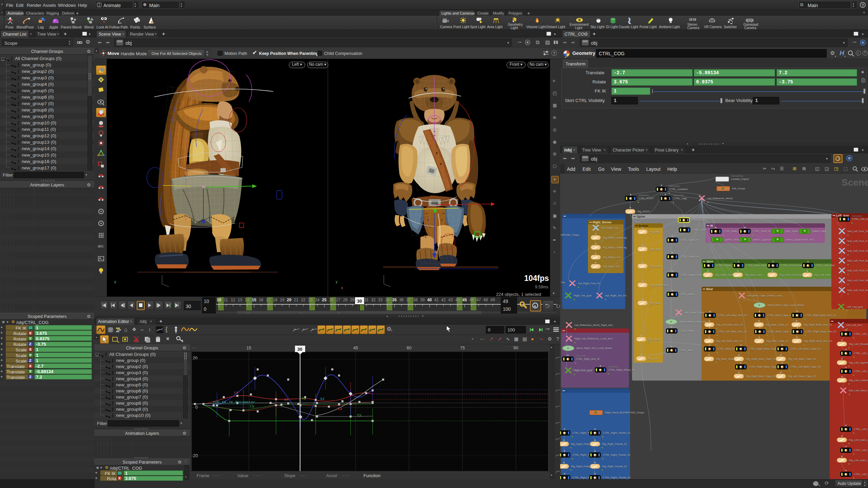 The width and height of the screenshot is (868, 488). I want to click on svg-text: COG FK IK Parameter, so click(234, 402).